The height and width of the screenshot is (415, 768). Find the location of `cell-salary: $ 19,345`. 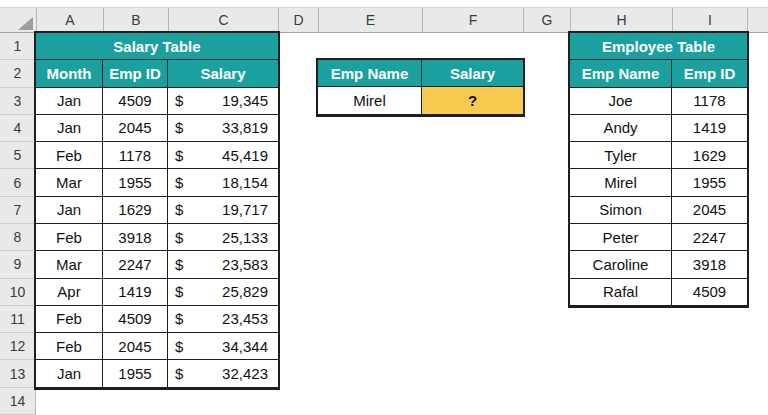

cell-salary: $ 19,345 is located at coordinates (223, 102).